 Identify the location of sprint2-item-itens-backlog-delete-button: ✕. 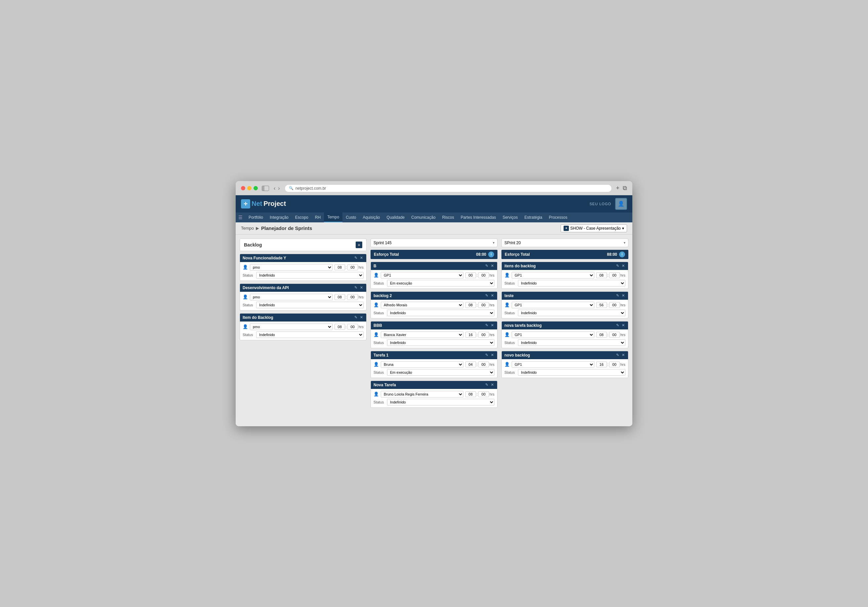
(623, 266).